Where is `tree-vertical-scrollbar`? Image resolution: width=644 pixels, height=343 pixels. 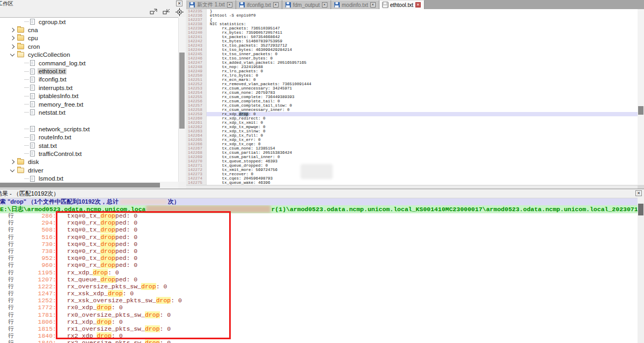 tree-vertical-scrollbar is located at coordinates (181, 100).